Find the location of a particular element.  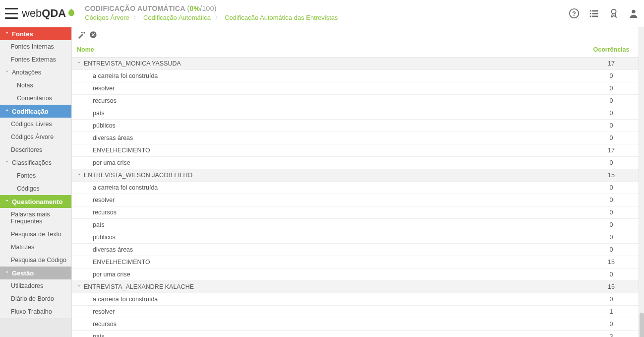

sidebar-item-descritores: Descritores is located at coordinates (36, 150).